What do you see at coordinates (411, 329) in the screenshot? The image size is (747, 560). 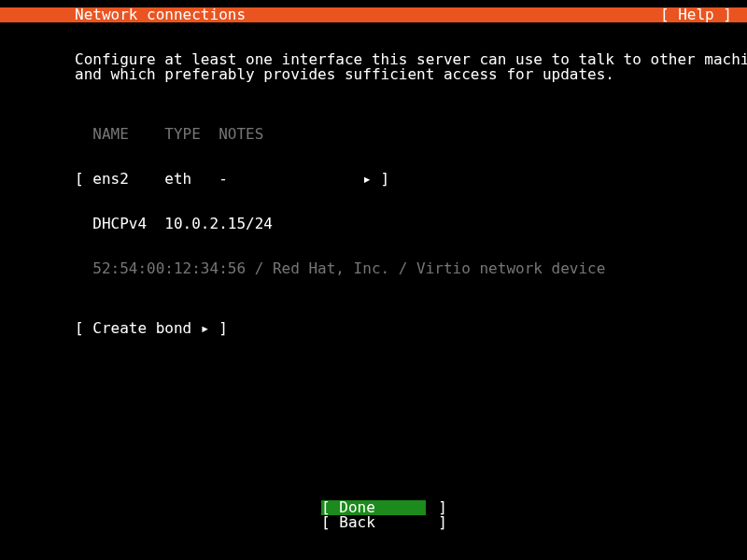 I see `create-bond-button: [ Create bond ▸ ]` at bounding box center [411, 329].